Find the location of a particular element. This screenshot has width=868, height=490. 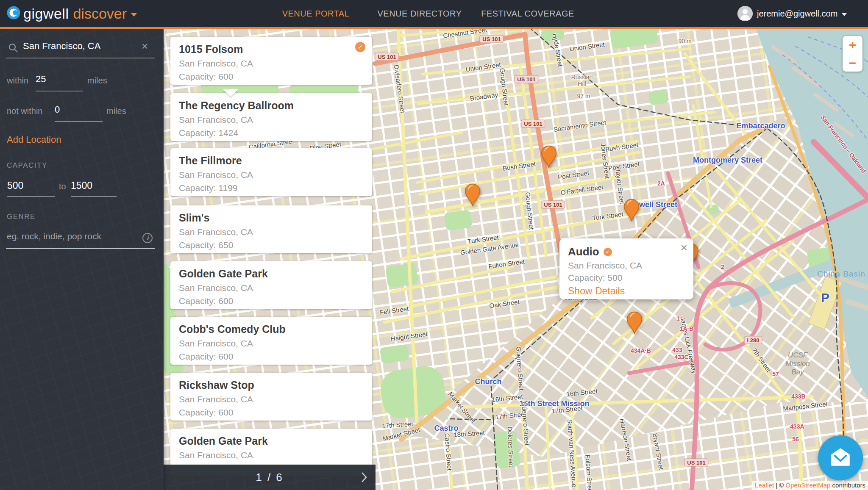

avatar is located at coordinates (745, 14).